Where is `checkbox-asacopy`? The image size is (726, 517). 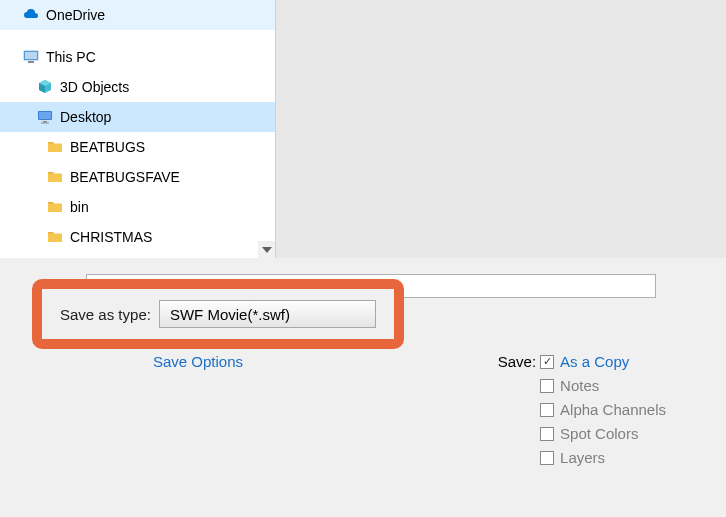 checkbox-asacopy is located at coordinates (547, 362).